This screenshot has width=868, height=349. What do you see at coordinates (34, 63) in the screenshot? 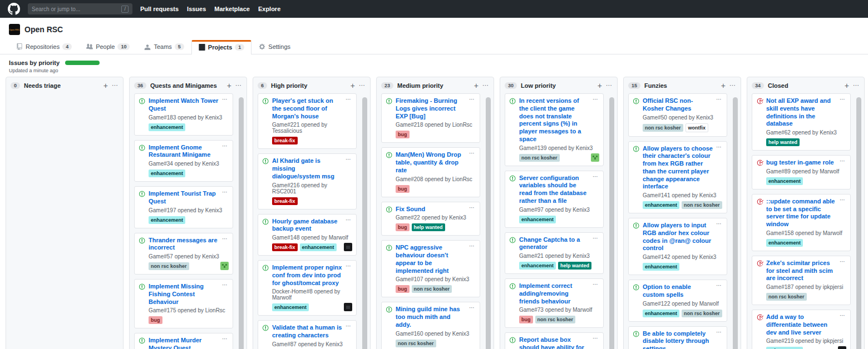
I see `project-title: Issues by priority` at bounding box center [34, 63].